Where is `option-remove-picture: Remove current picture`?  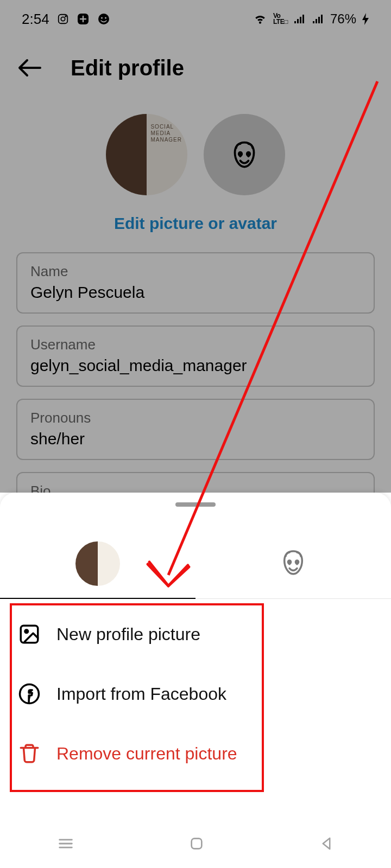
option-remove-picture: Remove current picture is located at coordinates (195, 754).